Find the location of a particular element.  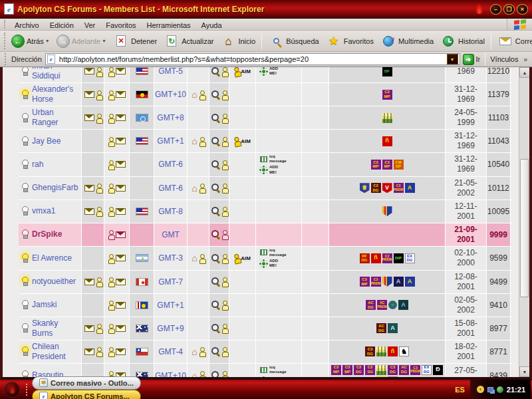

member-name-link: GhengisFarb is located at coordinates (55, 188).